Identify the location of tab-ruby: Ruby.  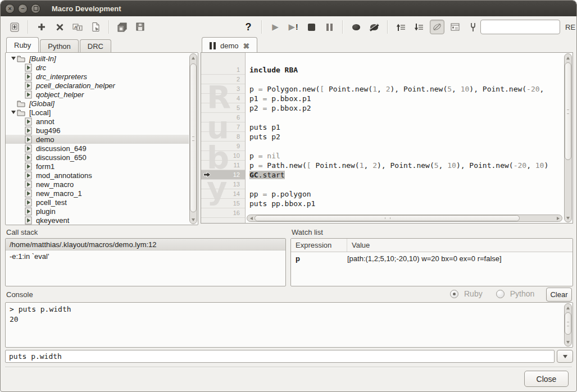
(22, 45).